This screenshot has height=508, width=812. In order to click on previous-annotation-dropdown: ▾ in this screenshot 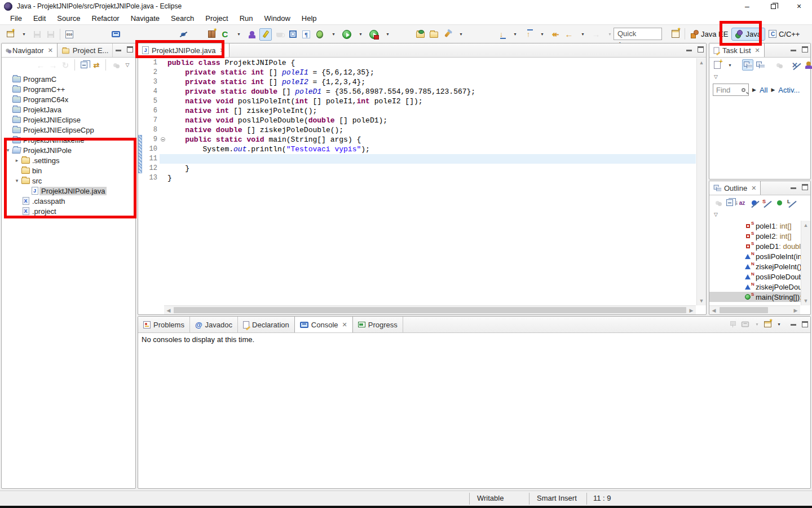, I will do `click(542, 34)`.